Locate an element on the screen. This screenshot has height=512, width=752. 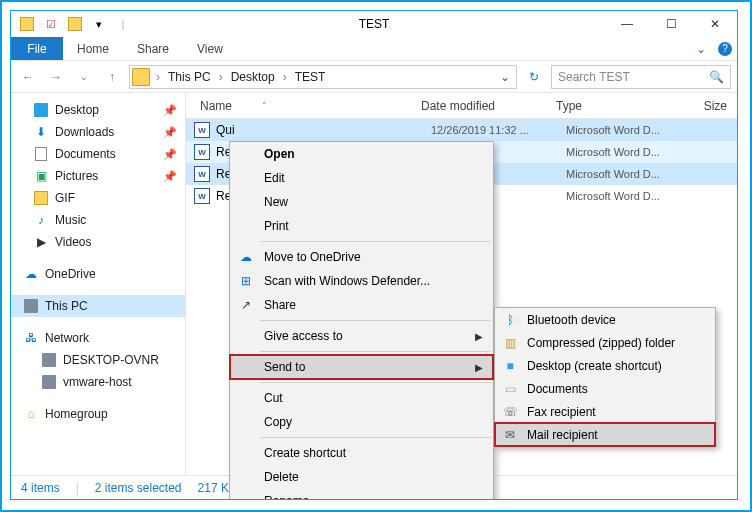
file-row: WQui12/26/2019 11:32 ...Microsoft Word D… is located at coordinates (462, 130).